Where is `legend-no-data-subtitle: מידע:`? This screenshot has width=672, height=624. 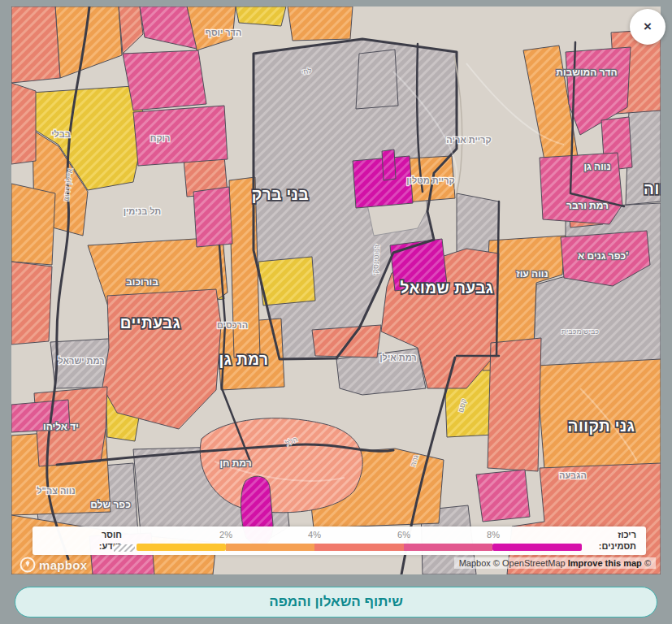 legend-no-data-subtitle: מידע: is located at coordinates (85, 546).